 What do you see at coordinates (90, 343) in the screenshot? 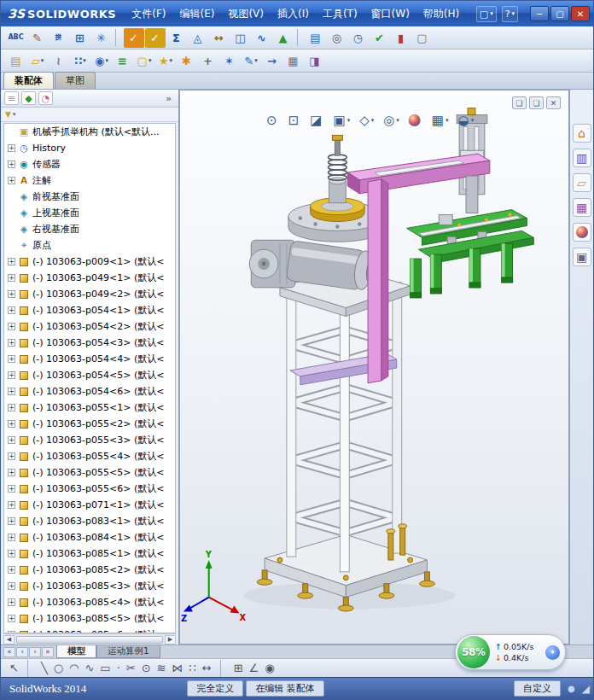
I see `tree-item: + (-) 103063-p054<3> (默认<` at bounding box center [90, 343].